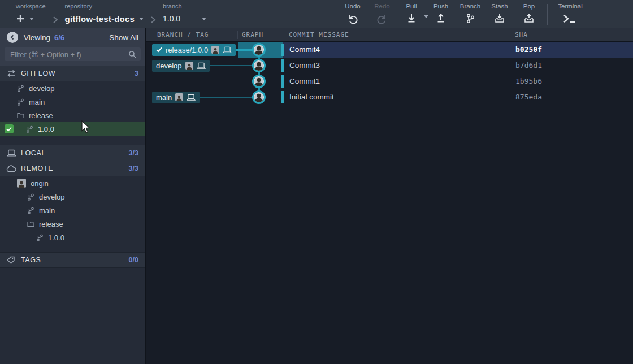  I want to click on add-workspace-button, so click(20, 19).